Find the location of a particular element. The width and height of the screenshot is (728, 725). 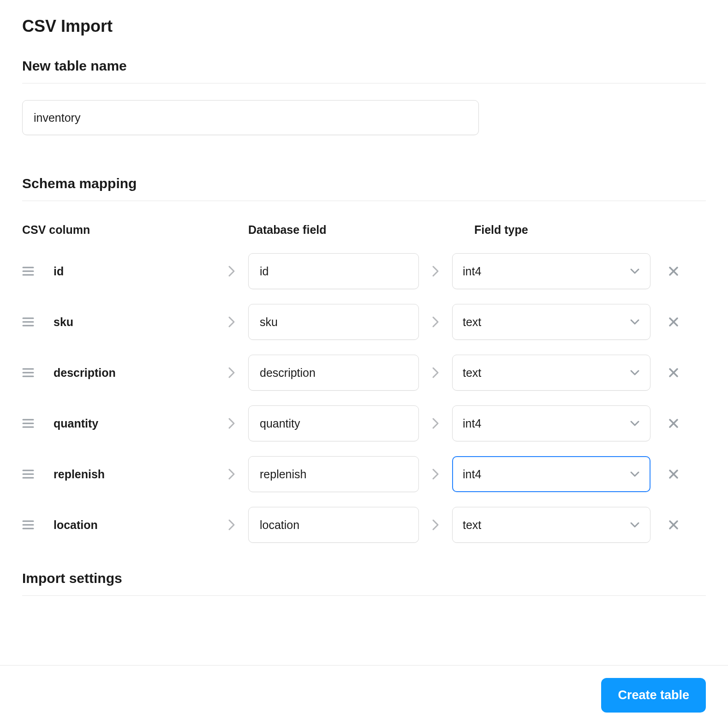

create-table-button: Create table is located at coordinates (653, 695).